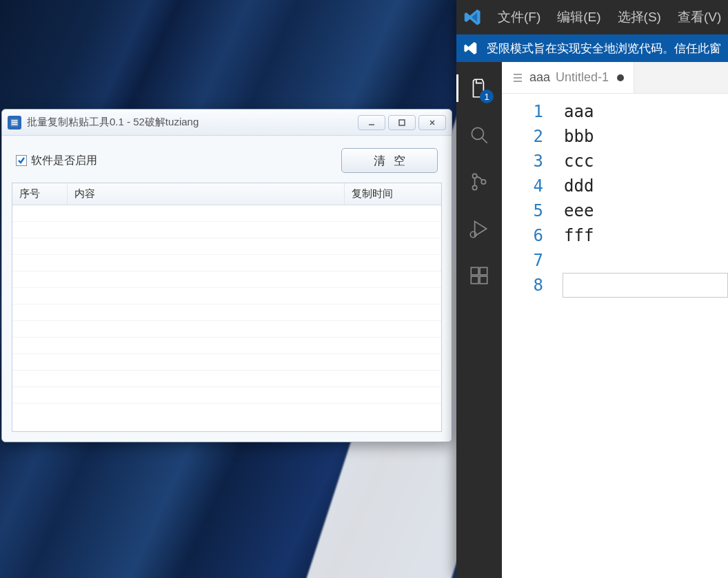 Image resolution: width=728 pixels, height=578 pixels. I want to click on window-titlebar: 批量复制粘贴工具0.1 - 52破解tuziang, so click(227, 123).